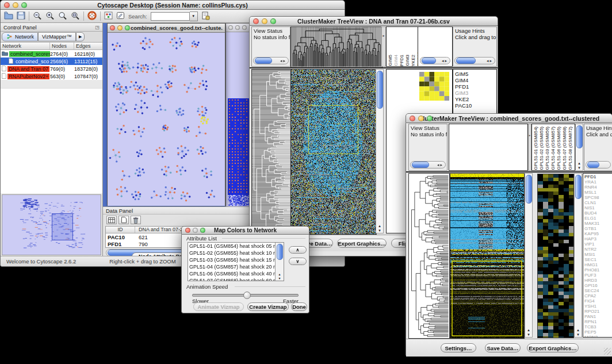 The height and width of the screenshot is (364, 612). What do you see at coordinates (598, 275) in the screenshot?
I see `gene-label: PUF3` at bounding box center [598, 275].